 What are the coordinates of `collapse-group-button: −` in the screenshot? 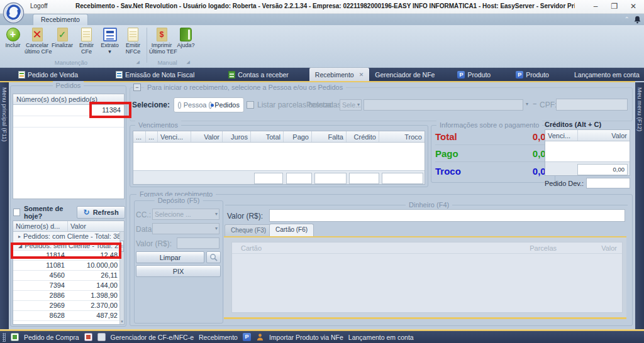 It's located at (137, 87).